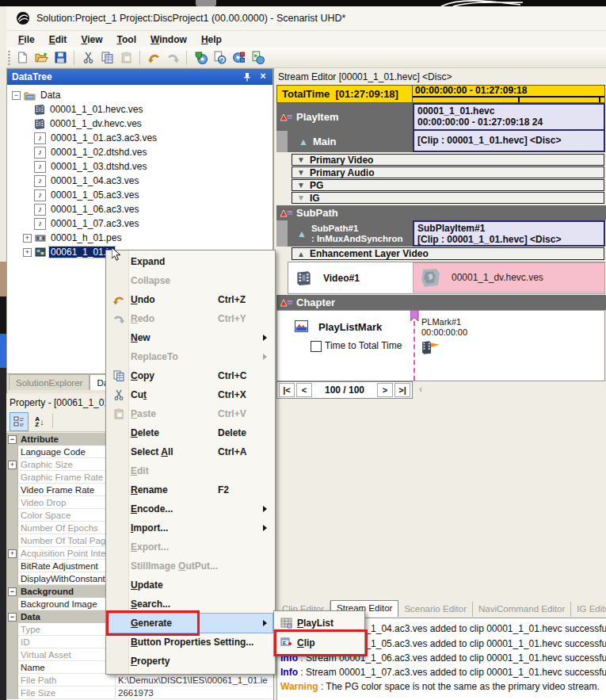 The width and height of the screenshot is (606, 700). What do you see at coordinates (87, 195) in the screenshot?
I see `tree-item: ♪00001_1_05.ac3.ves` at bounding box center [87, 195].